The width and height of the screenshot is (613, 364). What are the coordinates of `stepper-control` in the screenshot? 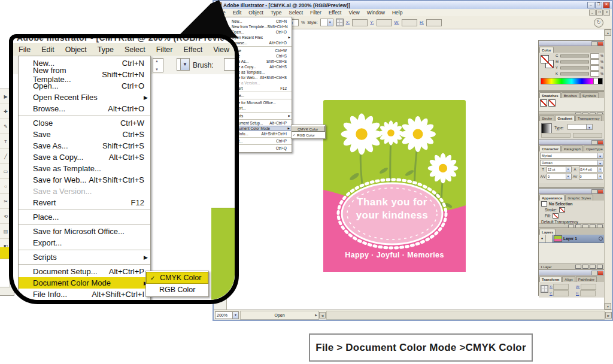 It's located at (158, 65).